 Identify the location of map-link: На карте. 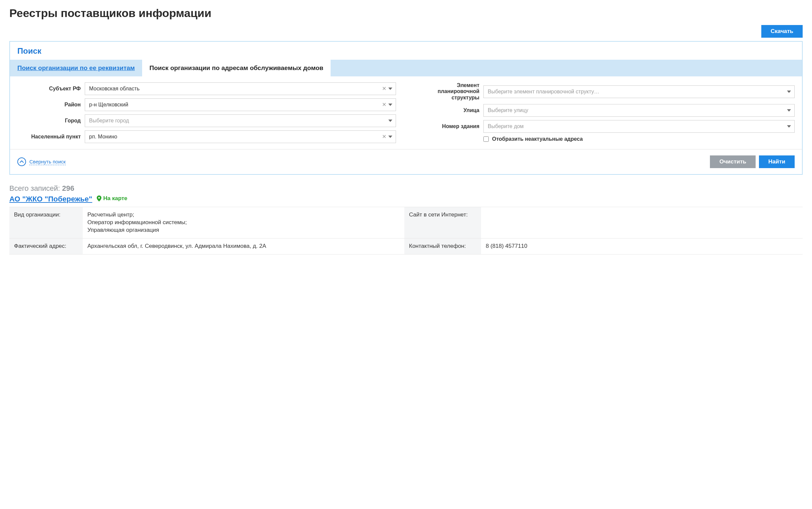
(112, 199).